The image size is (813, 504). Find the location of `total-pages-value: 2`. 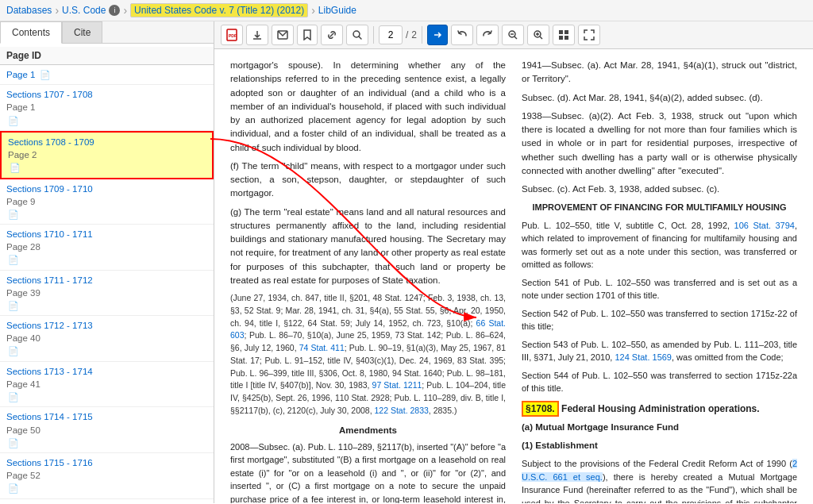

total-pages-value: 2 is located at coordinates (414, 35).